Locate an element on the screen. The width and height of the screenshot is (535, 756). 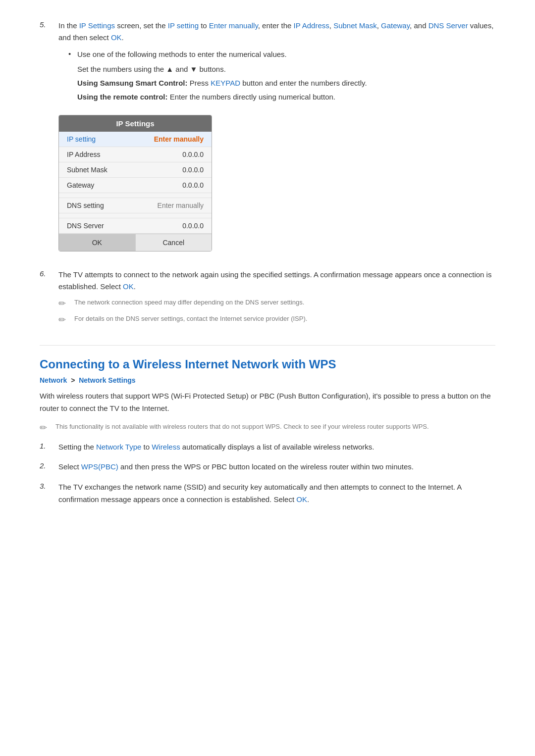
dialog-buttons: OK Cancel is located at coordinates (135, 243).